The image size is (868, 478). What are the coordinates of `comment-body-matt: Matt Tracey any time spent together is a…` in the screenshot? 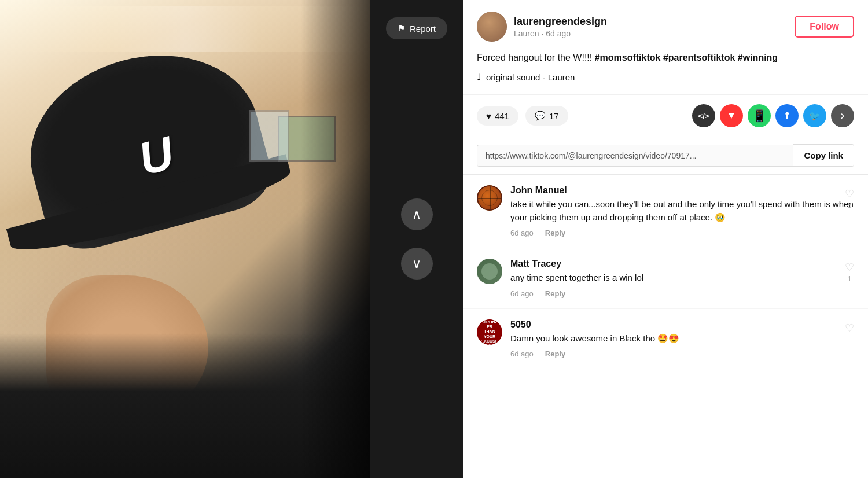 It's located at (682, 278).